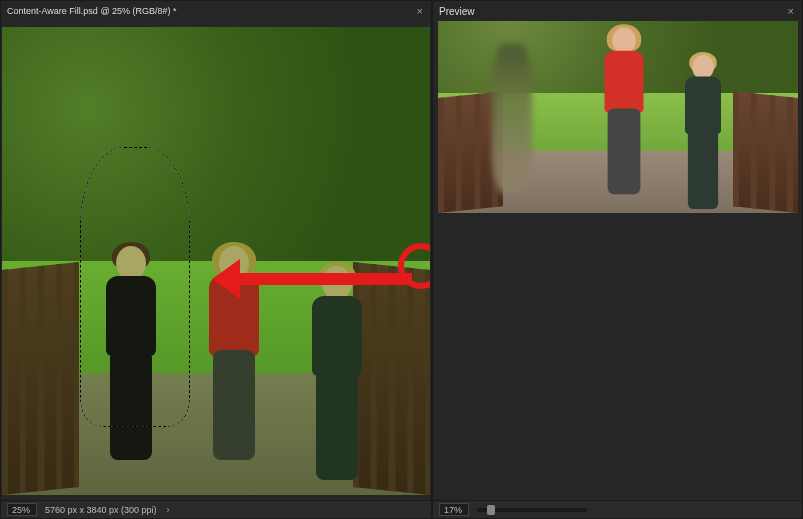  What do you see at coordinates (168, 510) in the screenshot?
I see `chevron-right-icon: ›` at bounding box center [168, 510].